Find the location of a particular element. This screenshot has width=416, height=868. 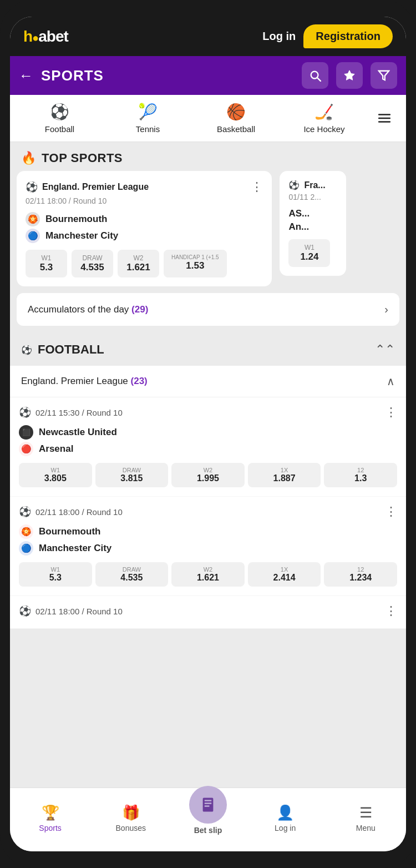

league-match-2-header: ⚽ 02/11 18:00 / Round 10 ⋮ is located at coordinates (208, 512).